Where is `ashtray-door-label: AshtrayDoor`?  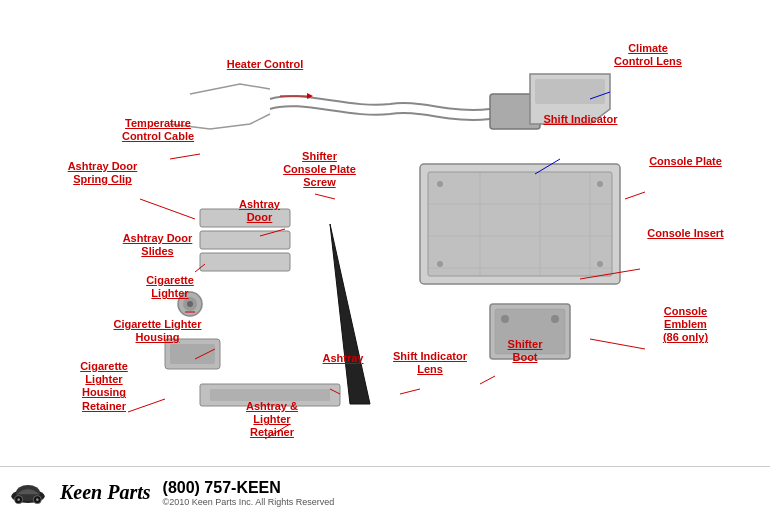
ashtray-door-label: AshtrayDoor is located at coordinates (260, 211).